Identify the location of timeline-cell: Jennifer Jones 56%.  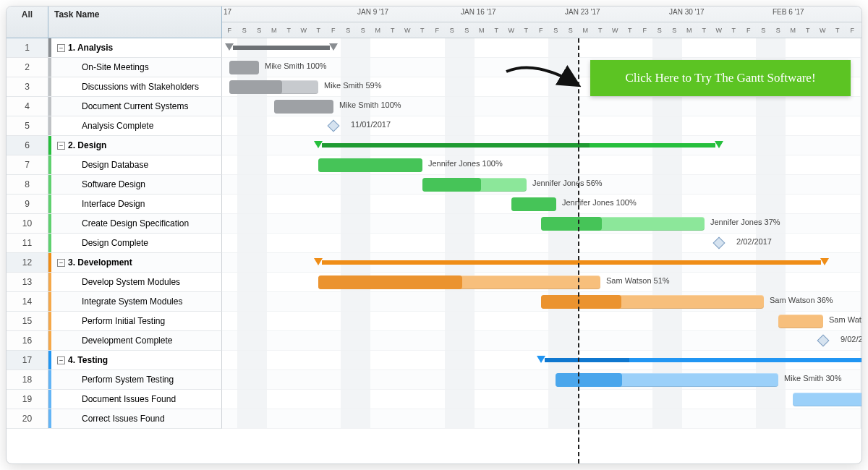
(542, 185).